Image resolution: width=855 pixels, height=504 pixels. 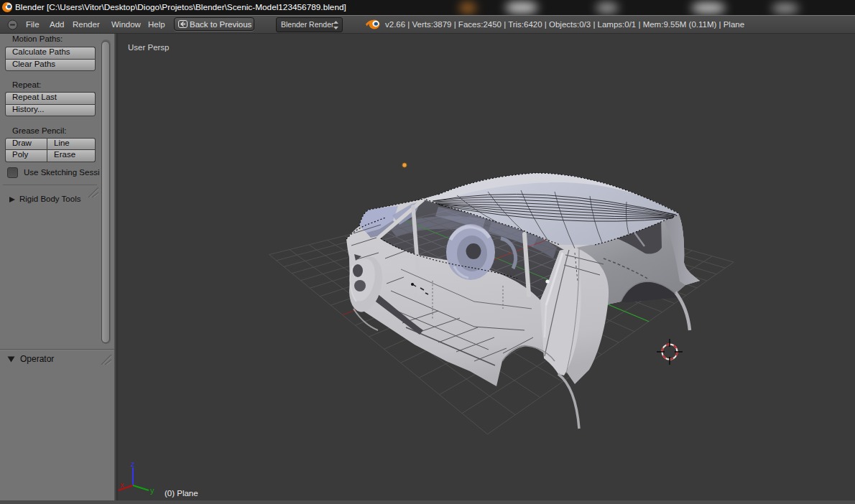 I want to click on svg-text: y, so click(x=152, y=490).